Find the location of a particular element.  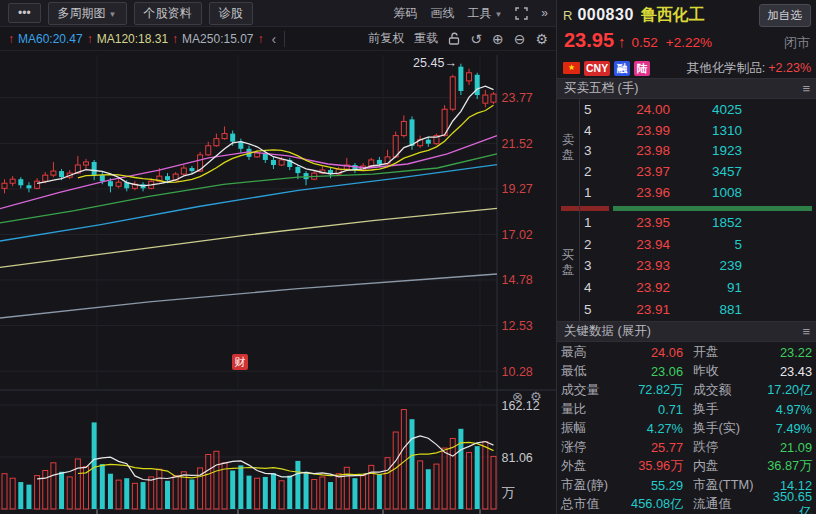

stat-value: 456.08亿 is located at coordinates (652, 504).